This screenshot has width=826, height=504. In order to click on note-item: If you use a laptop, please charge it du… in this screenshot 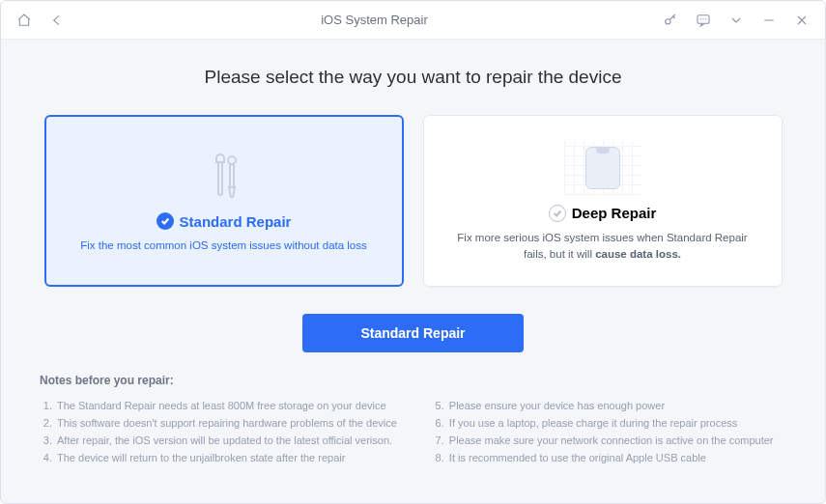, I will do `click(611, 423)`.